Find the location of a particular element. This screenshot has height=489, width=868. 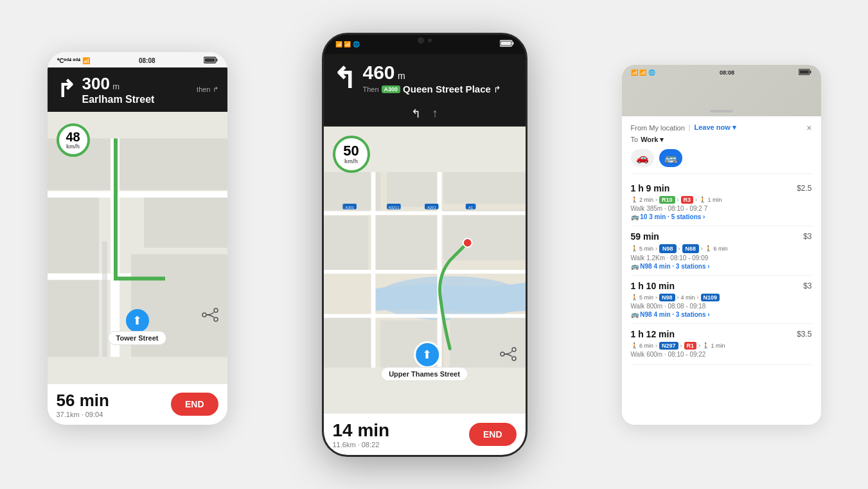

end-button-center: END is located at coordinates (493, 434).